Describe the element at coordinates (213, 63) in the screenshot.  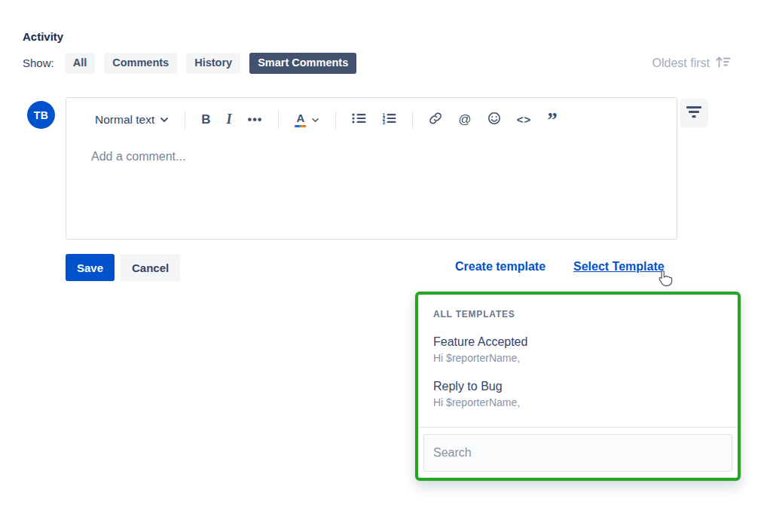
I see `filter-chip-history: History` at that location.